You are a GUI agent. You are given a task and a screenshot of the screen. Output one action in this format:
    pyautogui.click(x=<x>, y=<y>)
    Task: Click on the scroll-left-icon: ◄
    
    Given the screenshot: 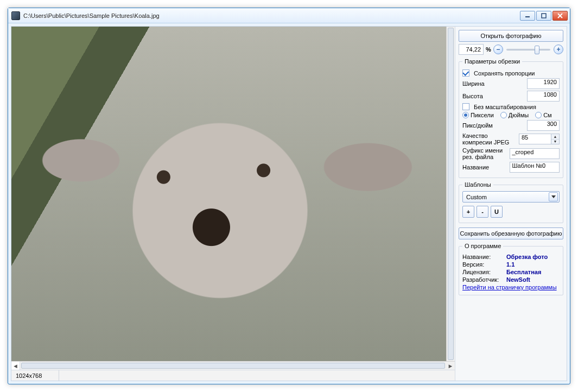 What is the action you would take?
    pyautogui.click(x=16, y=366)
    